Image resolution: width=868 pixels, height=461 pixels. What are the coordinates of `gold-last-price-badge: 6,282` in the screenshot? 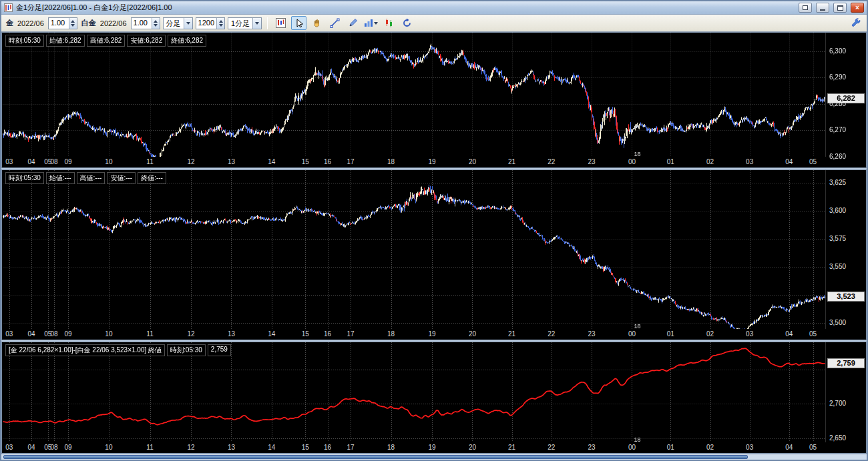 It's located at (846, 99).